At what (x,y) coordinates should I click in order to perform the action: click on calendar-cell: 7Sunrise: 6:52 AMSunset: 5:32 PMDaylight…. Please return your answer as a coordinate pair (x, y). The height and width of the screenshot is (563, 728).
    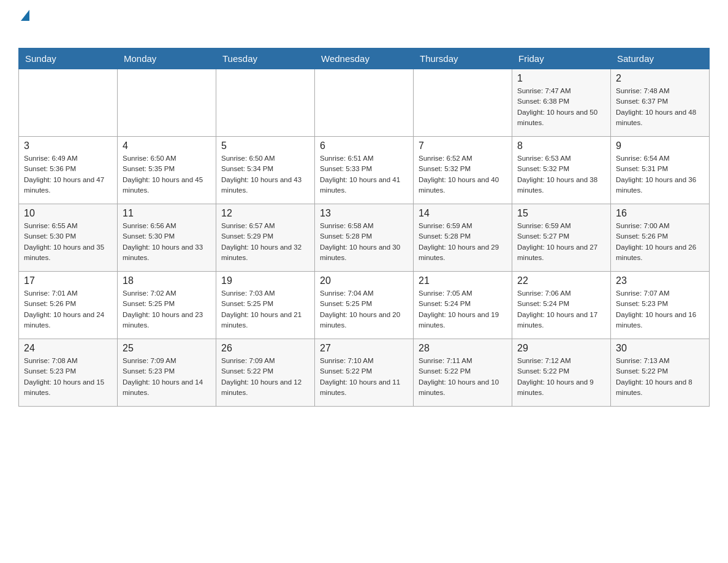
    Looking at the image, I should click on (463, 170).